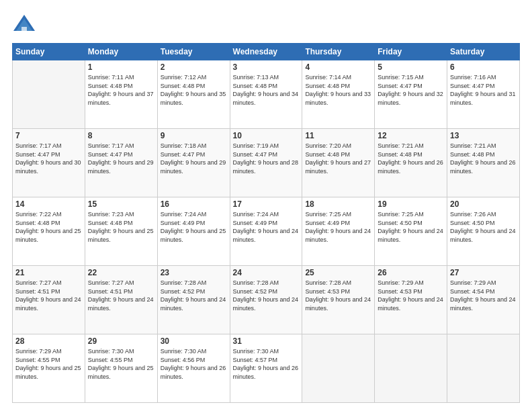 The image size is (532, 411). Describe the element at coordinates (121, 67) in the screenshot. I see `day-number: 1` at that location.